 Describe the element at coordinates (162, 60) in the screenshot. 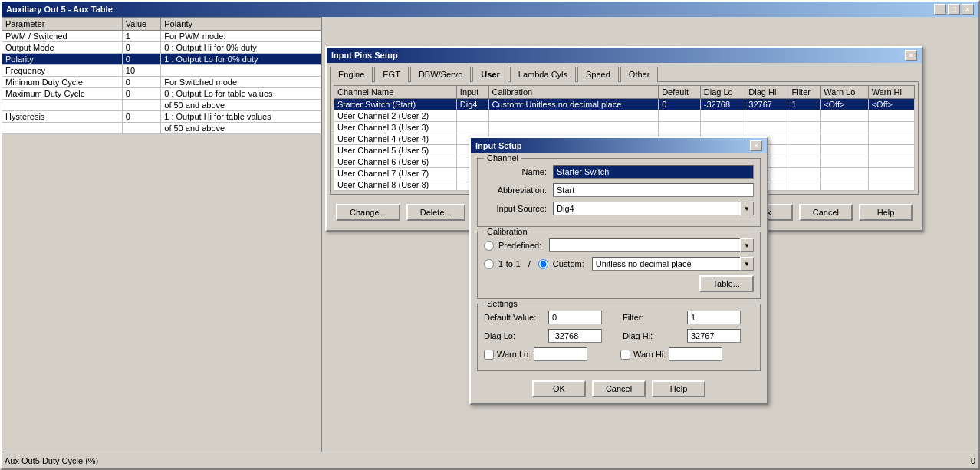

I see `table-row-selected: Polarity 0 1 : Output Lo for 0% duty` at that location.